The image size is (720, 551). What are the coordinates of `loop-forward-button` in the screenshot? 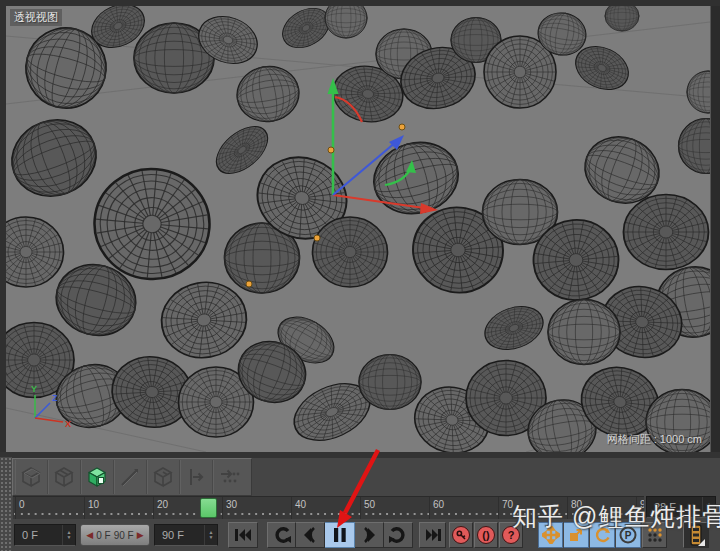 It's located at (398, 535).